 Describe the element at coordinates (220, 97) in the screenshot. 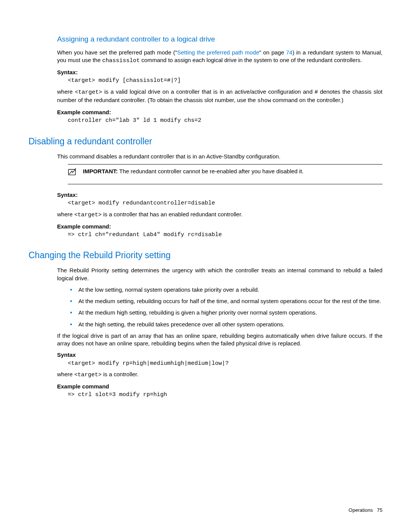

I see `section1-para2: where <target> is a valid logical drive …` at that location.